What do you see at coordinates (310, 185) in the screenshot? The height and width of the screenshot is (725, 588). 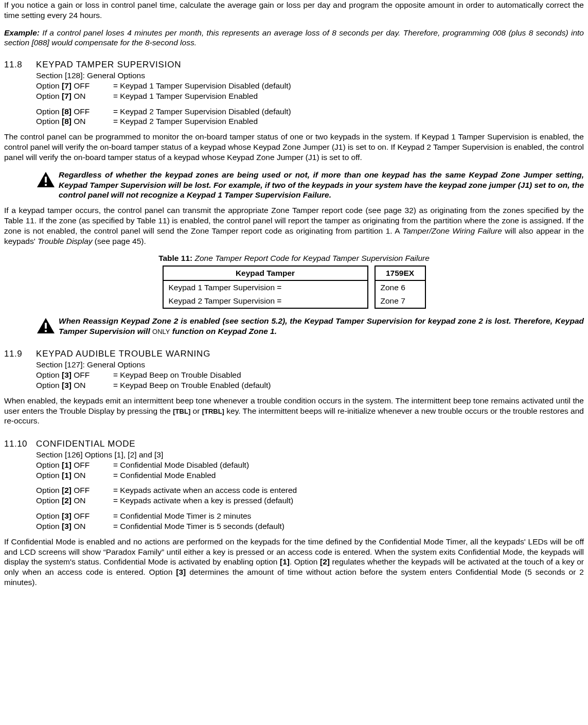 I see `warning-block-1: Regardless of whether the keypad zones a…` at bounding box center [310, 185].